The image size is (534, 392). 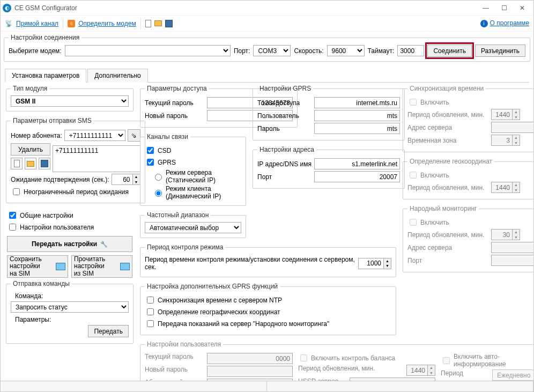 What do you see at coordinates (70, 216) in the screenshot?
I see `common-settings-check: Общие настройки` at bounding box center [70, 216].